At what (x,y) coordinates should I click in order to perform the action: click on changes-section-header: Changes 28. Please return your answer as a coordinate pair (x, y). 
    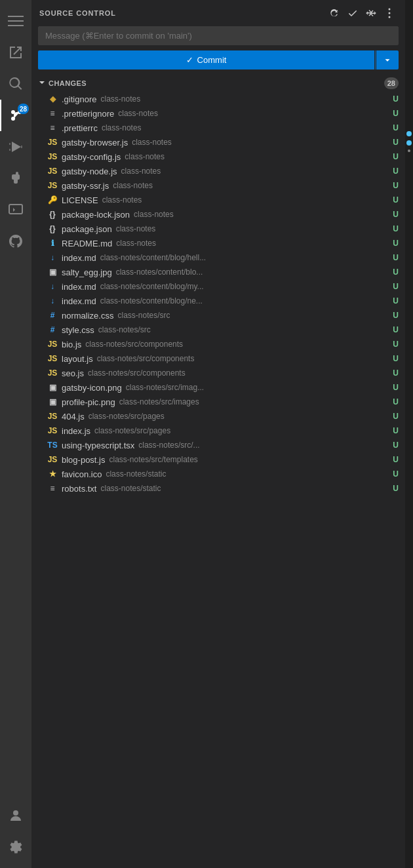
    Looking at the image, I should click on (218, 83).